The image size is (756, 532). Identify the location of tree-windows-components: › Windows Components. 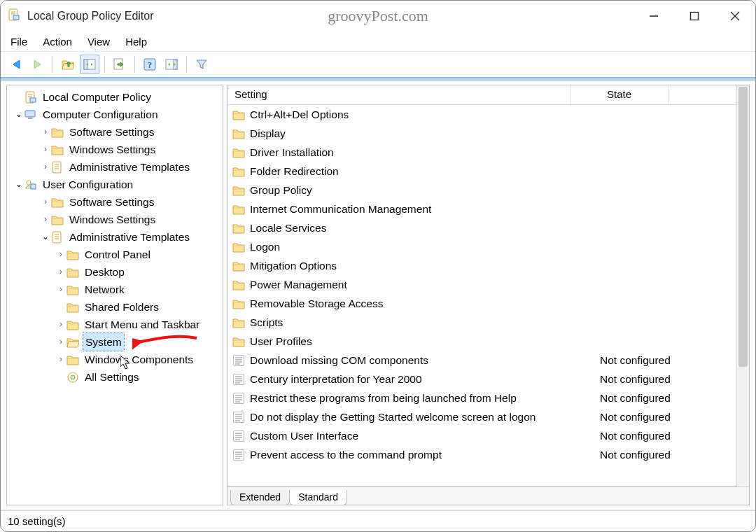
(117, 360).